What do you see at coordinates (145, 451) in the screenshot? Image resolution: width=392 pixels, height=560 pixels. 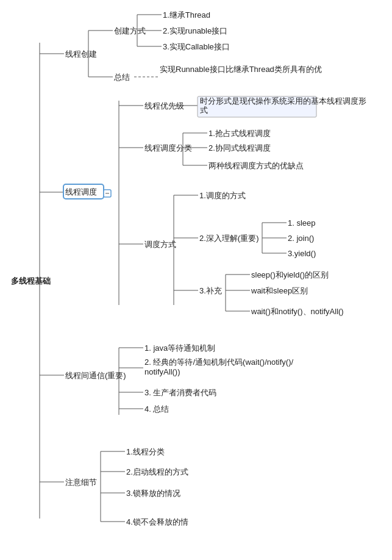 I see `node-线程分类: 1.线程分类` at bounding box center [145, 451].